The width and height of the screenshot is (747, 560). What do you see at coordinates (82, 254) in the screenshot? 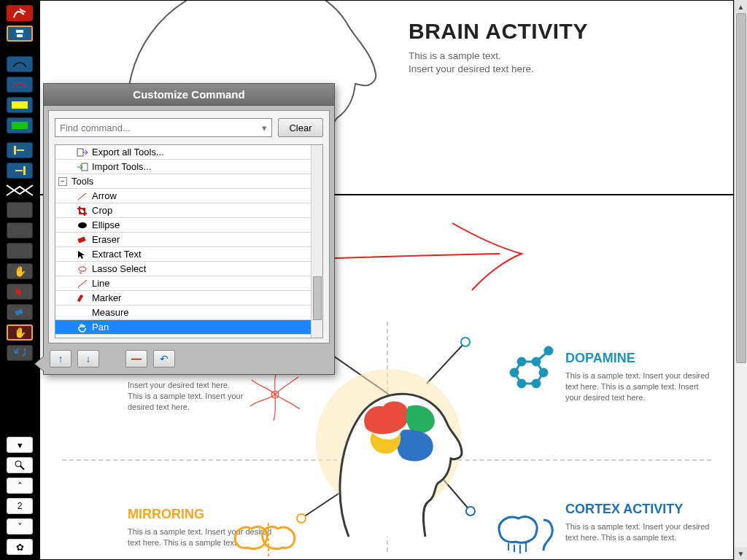
I see `extract-icon: T` at bounding box center [82, 254].